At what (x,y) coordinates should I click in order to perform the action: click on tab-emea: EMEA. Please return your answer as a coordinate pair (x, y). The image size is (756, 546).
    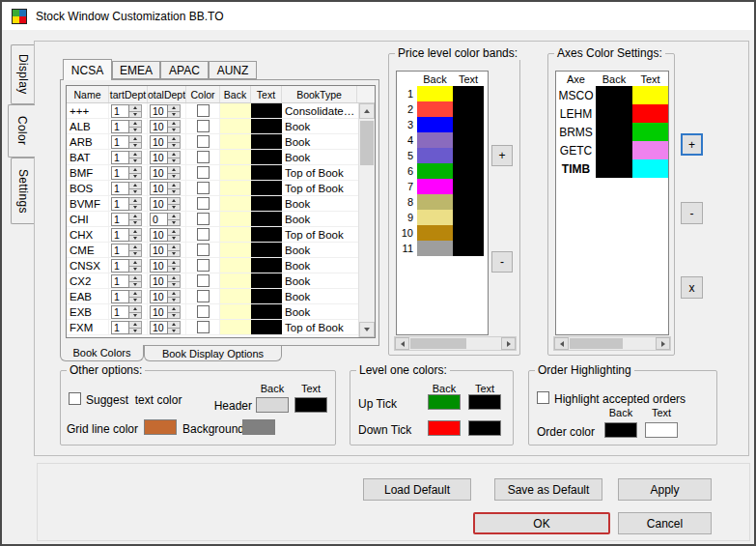
    Looking at the image, I should click on (136, 70).